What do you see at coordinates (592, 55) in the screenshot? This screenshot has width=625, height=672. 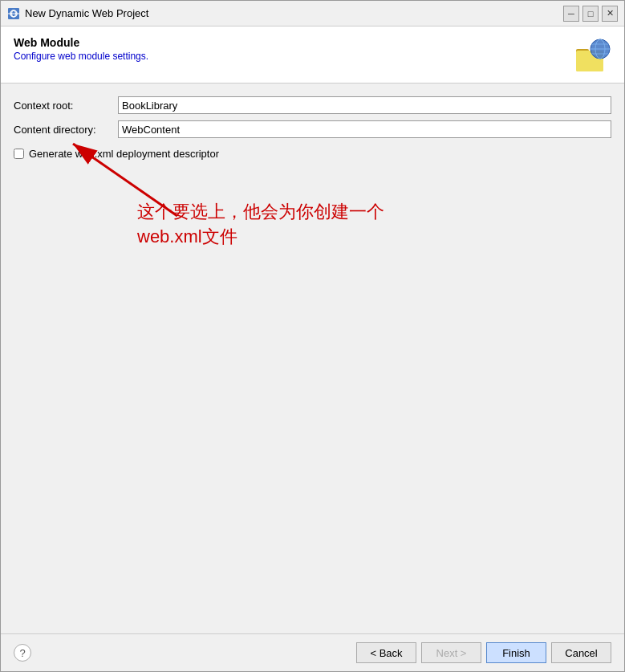 I see `globe-folder-icon` at bounding box center [592, 55].